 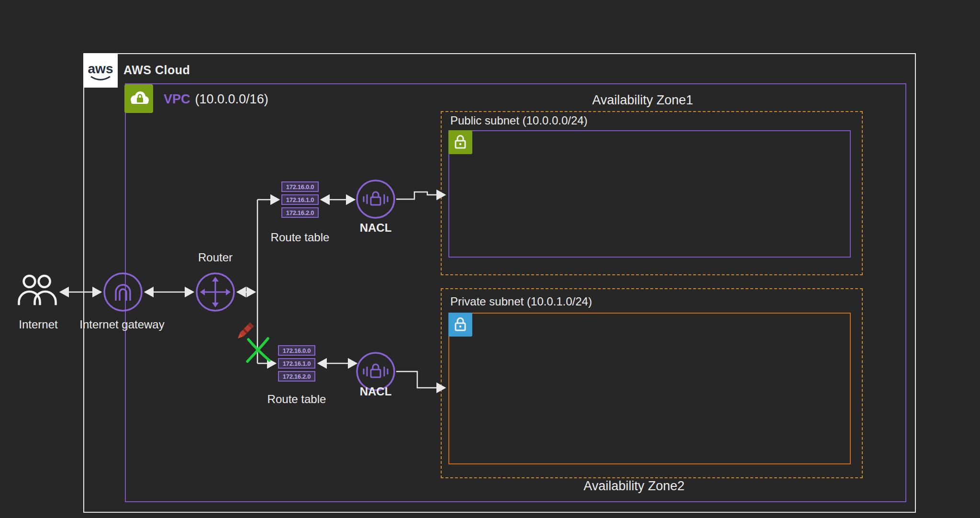 I want to click on vpc-icon, so click(x=139, y=99).